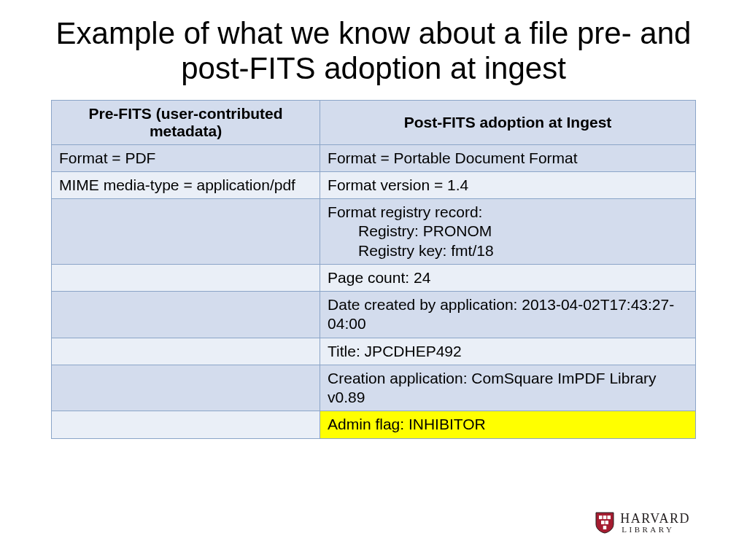  I want to click on table-row: Title: JPCDHEP492, so click(374, 351).